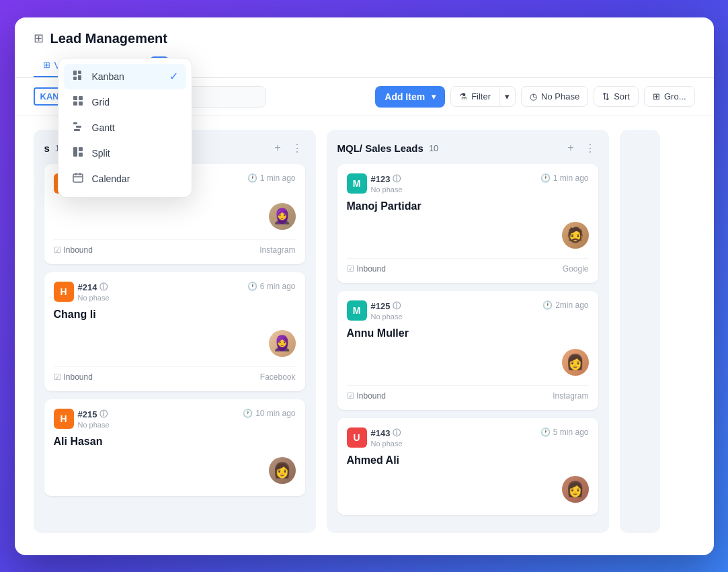 The width and height of the screenshot is (728, 572). Describe the element at coordinates (468, 206) in the screenshot. I see `card-4-name: Manoj Partidar` at that location.